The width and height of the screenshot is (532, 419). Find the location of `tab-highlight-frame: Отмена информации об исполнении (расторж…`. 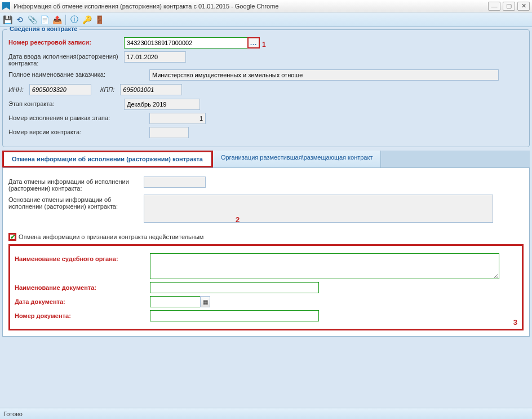

tab-highlight-frame: Отмена информации об исполнении (расторж… is located at coordinates (108, 159).